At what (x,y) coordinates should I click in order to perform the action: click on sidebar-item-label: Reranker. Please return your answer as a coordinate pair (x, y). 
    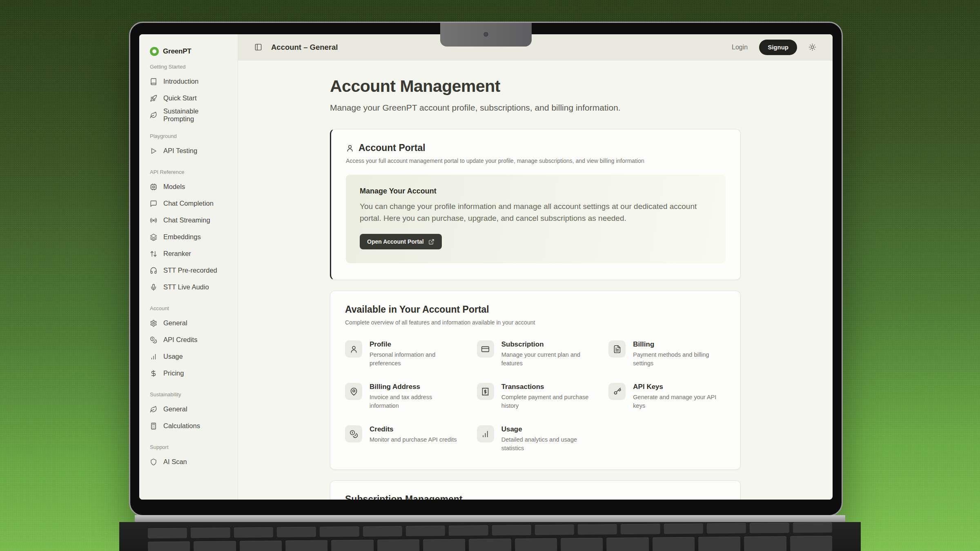
    Looking at the image, I should click on (177, 254).